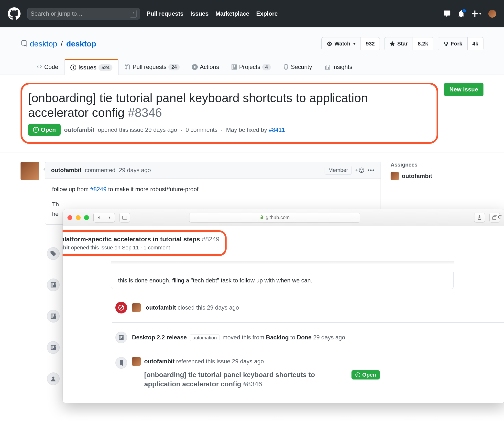  What do you see at coordinates (446, 44) in the screenshot?
I see `fork-icon` at bounding box center [446, 44].